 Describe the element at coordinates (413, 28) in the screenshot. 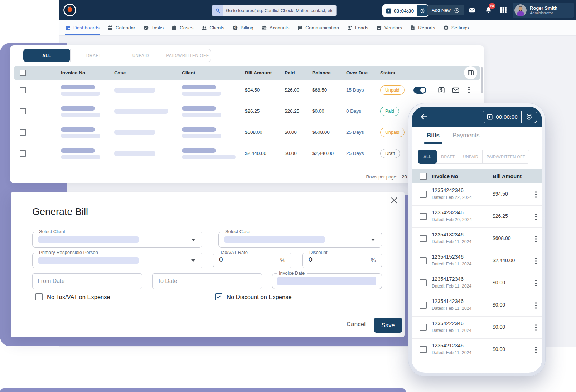

I see `reports-icon` at that location.